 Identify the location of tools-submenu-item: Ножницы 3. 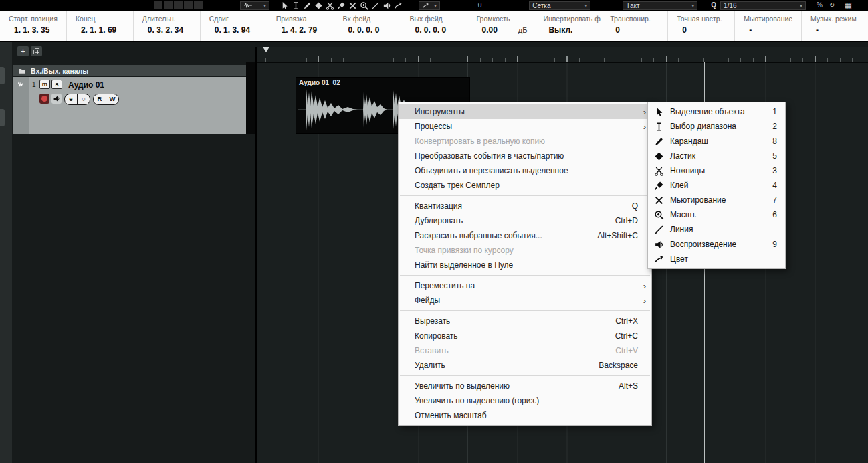
(717, 171).